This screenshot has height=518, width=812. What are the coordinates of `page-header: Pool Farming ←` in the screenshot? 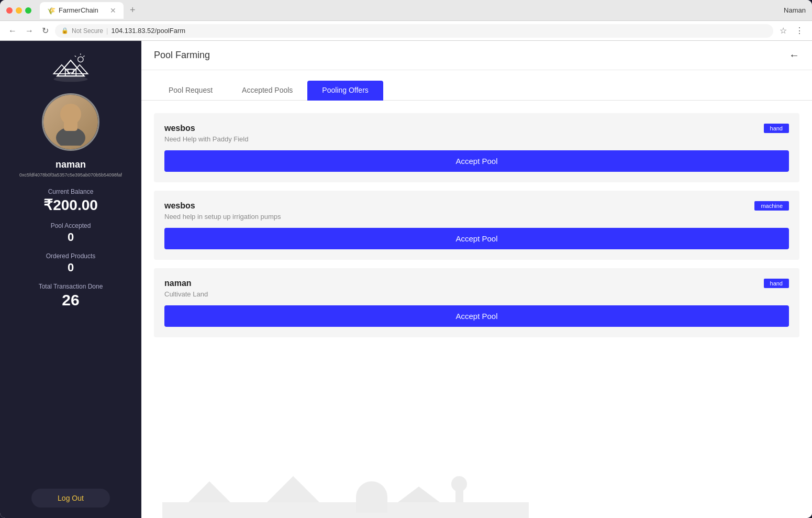 It's located at (476, 56).